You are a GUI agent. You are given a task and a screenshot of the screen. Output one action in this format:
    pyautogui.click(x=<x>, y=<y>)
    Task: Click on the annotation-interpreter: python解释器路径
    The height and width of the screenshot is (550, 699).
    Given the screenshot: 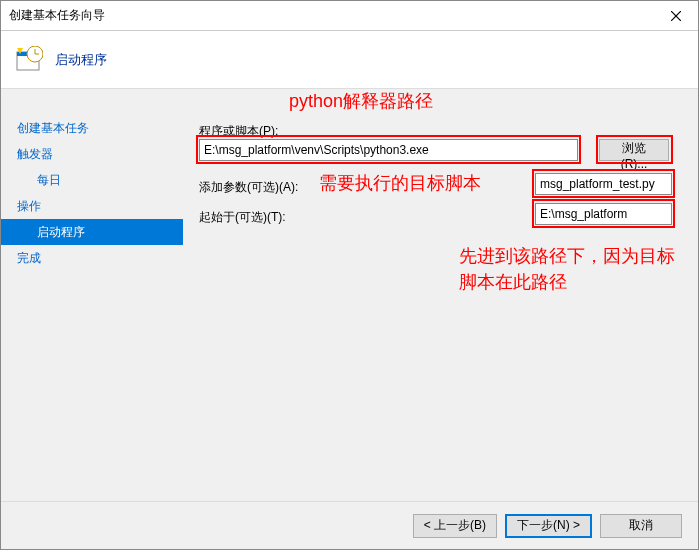 What is the action you would take?
    pyautogui.click(x=361, y=101)
    